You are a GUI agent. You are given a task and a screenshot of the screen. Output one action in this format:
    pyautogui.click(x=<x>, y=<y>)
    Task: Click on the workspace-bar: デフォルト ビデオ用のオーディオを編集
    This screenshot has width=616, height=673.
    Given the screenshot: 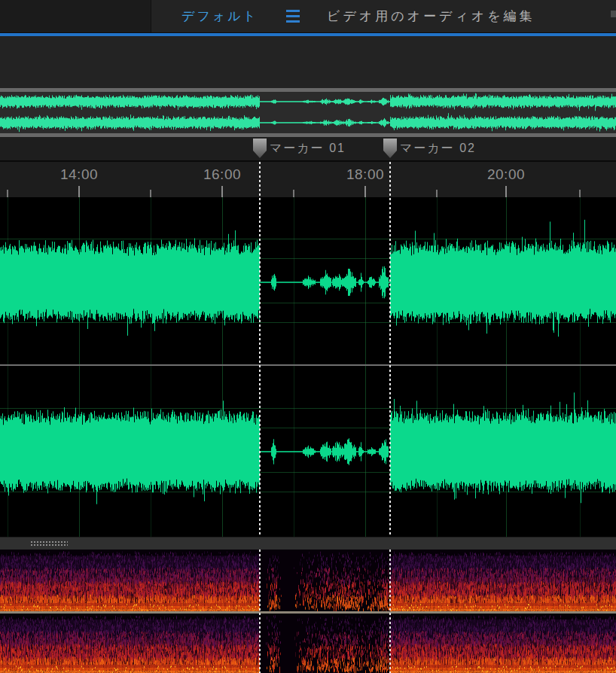 What is the action you would take?
    pyautogui.click(x=308, y=17)
    